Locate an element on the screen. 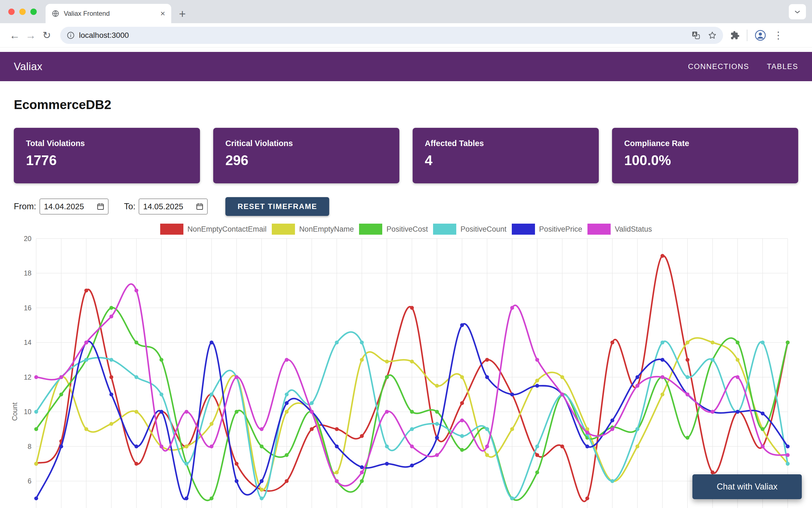 This screenshot has height=508, width=812. toolbar-divider is located at coordinates (747, 35).